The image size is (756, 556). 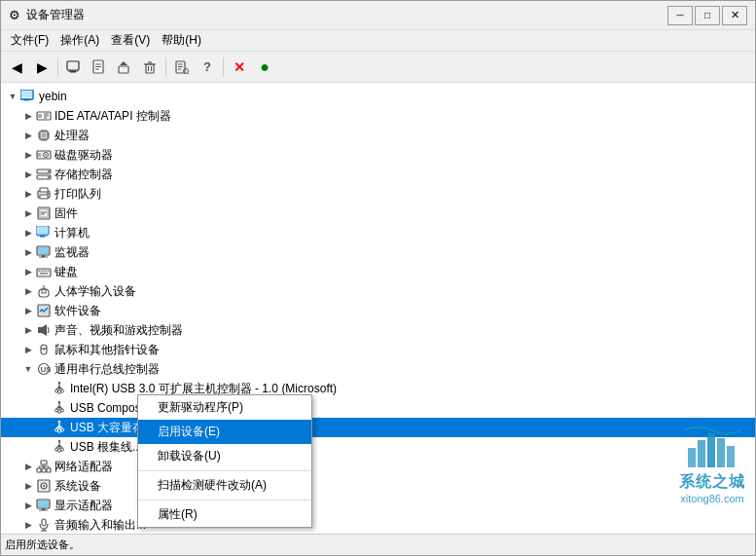 I want to click on storage-icon, so click(x=44, y=174).